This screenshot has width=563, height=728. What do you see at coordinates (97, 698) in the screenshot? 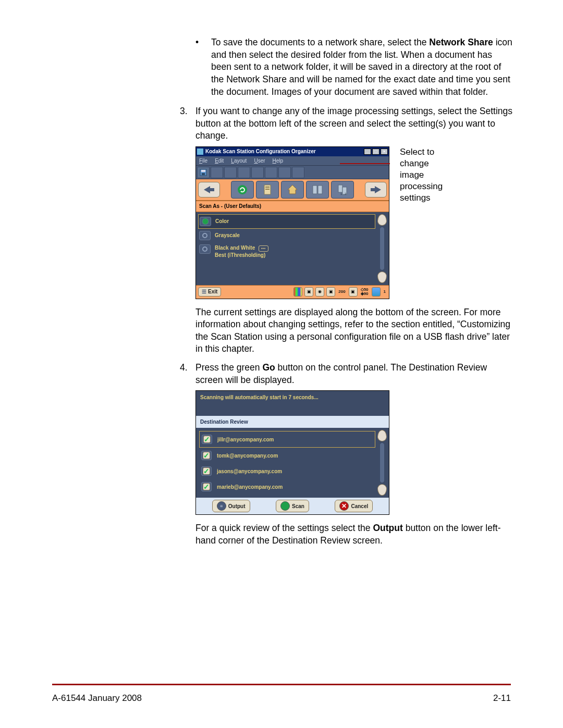
I see `footer-doc-id: A-61544 January 2008` at bounding box center [97, 698].